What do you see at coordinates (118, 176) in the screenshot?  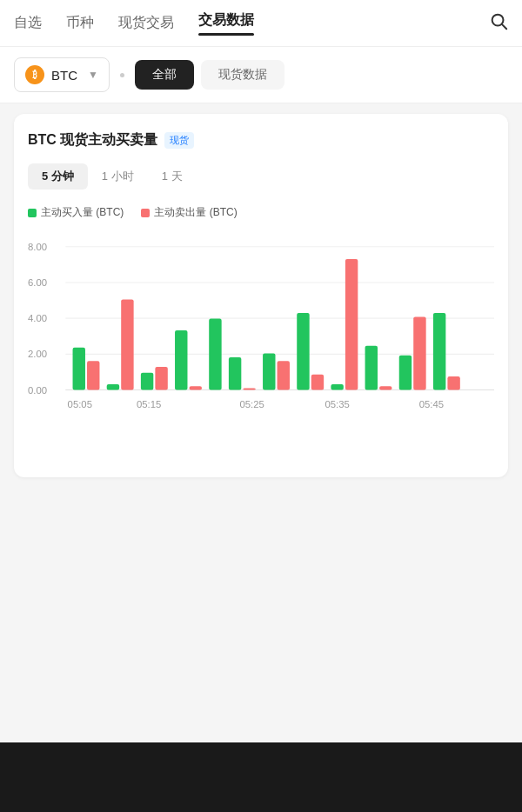 I see `time-tab-1h: 1 小时` at bounding box center [118, 176].